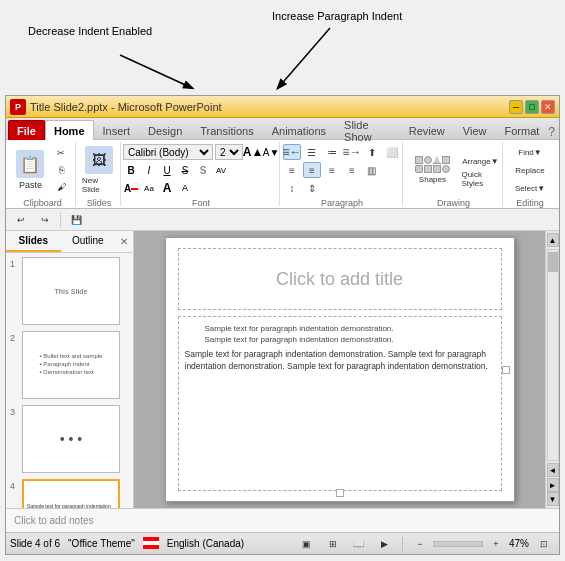 The image size is (565, 561). Describe the element at coordinates (61, 170) in the screenshot. I see `copy-button: ⎘` at that location.